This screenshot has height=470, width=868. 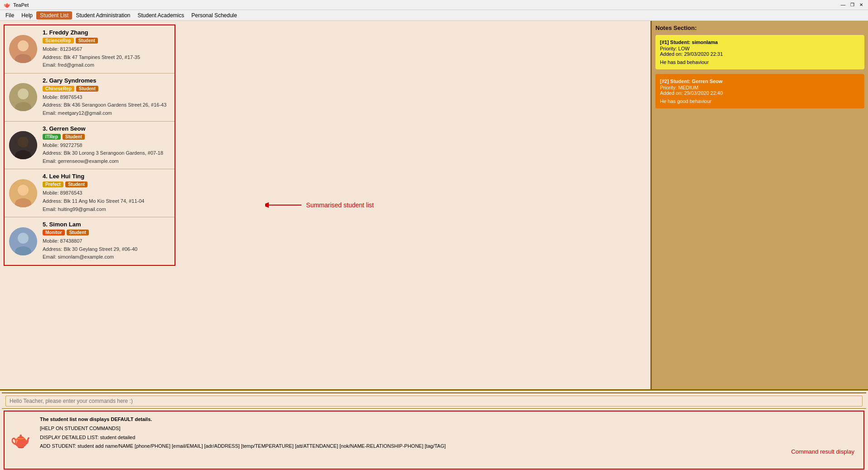 I want to click on note-priority: Priority: MEDIUM, so click(x=760, y=88).